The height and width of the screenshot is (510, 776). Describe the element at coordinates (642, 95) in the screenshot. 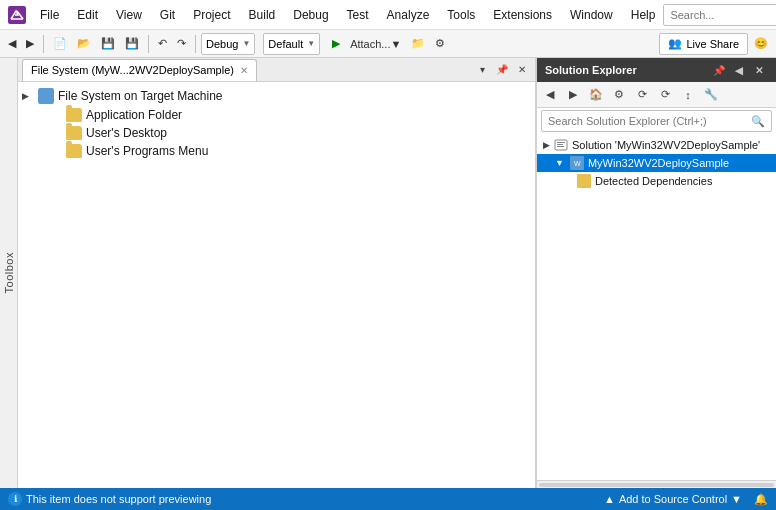

I see `se-refresh-button: ⟳` at that location.